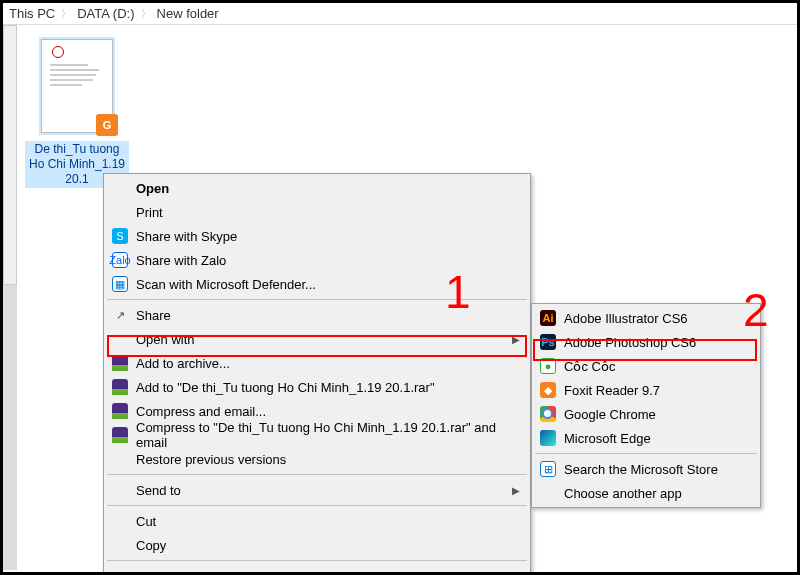  I want to click on illustrator-icon: Ai, so click(548, 318).